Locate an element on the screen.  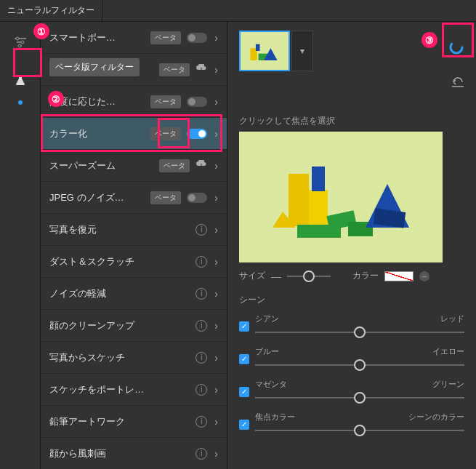
filter-item-restore: 写真を復元 i › is located at coordinates (134, 230).